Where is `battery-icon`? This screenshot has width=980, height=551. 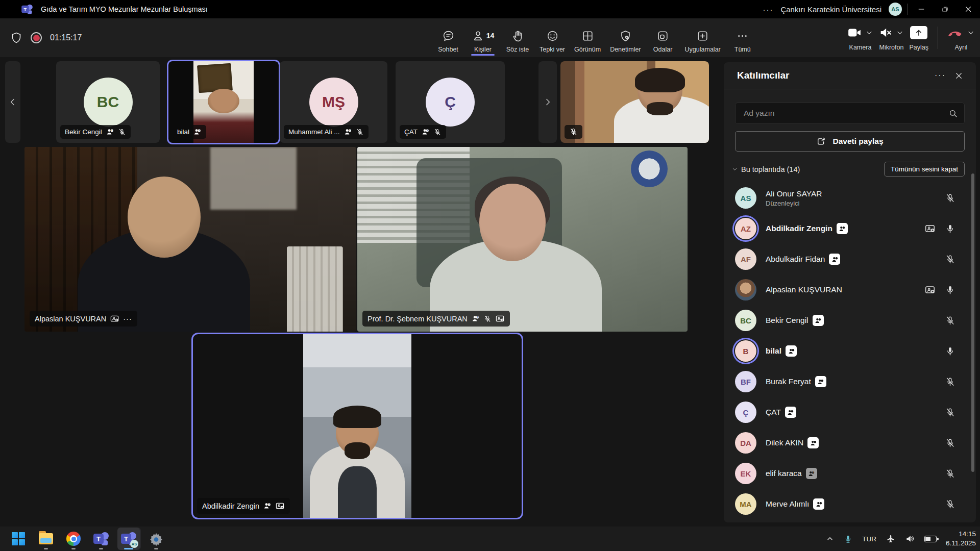 battery-icon is located at coordinates (930, 539).